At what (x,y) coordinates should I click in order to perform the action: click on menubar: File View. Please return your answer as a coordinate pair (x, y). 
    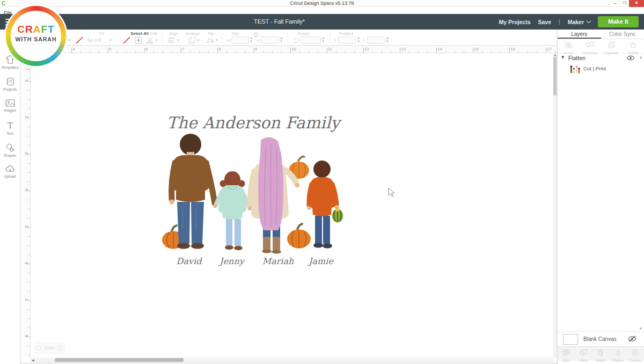
    Looking at the image, I should click on (322, 11).